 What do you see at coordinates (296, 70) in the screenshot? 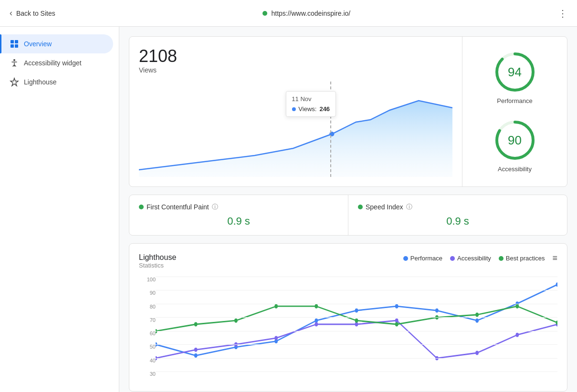
I see `views-label: Views` at bounding box center [296, 70].